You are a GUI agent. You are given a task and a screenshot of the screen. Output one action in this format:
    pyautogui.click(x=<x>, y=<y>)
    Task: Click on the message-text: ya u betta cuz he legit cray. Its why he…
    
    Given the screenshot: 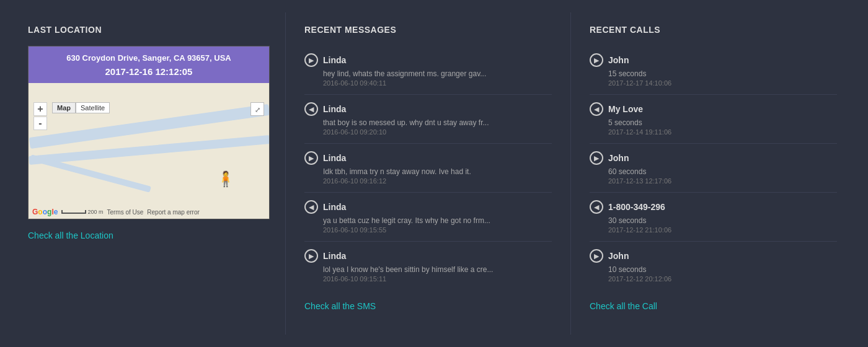 What is the action you would take?
    pyautogui.click(x=438, y=221)
    